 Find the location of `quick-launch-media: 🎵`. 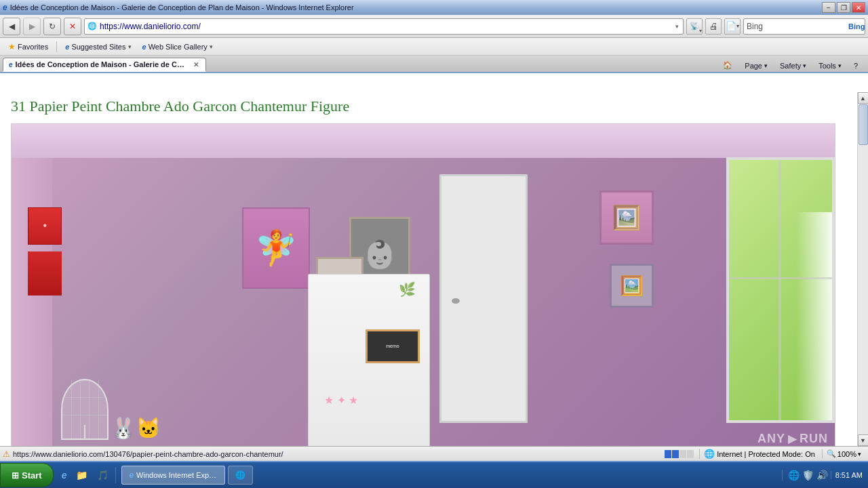

quick-launch-media: 🎵 is located at coordinates (103, 475).